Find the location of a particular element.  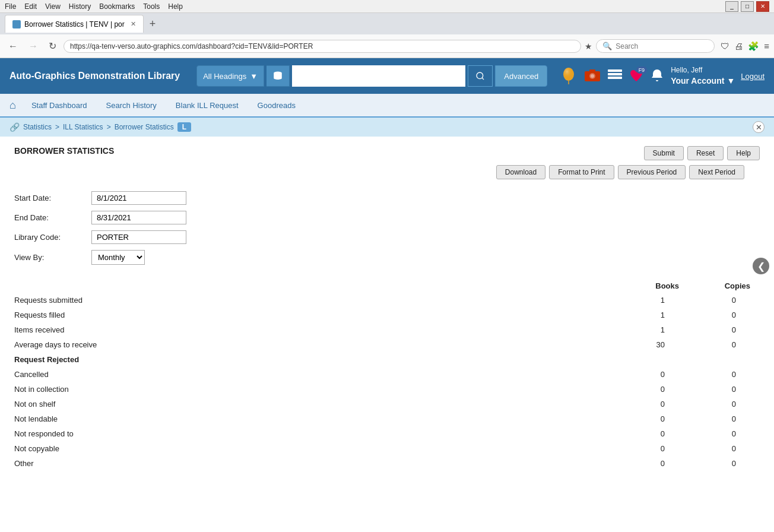

page-title: BORROWER STATISTICS is located at coordinates (64, 151).